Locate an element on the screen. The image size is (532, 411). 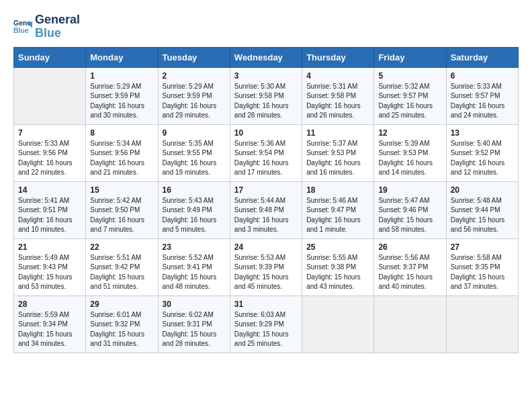
day-cell: 3Sunrise: 5:30 AM Sunset: 9:58 PM Daylig… is located at coordinates (266, 95).